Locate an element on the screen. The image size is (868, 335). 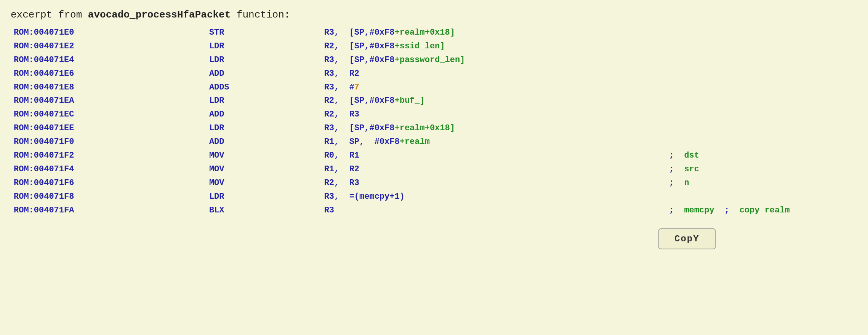
table-row: ROM:004071F8LDRR3, =(memcpy+1) is located at coordinates (434, 197).